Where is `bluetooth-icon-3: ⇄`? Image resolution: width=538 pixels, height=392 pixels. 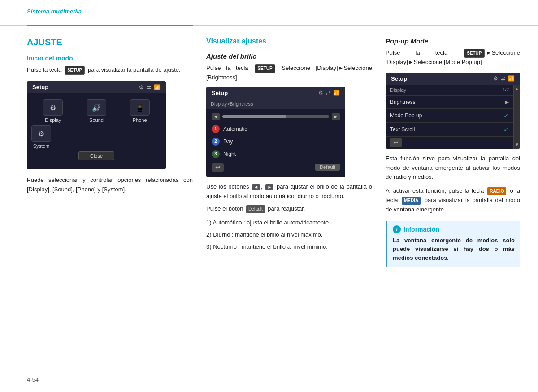 bluetooth-icon-3: ⇄ is located at coordinates (503, 78).